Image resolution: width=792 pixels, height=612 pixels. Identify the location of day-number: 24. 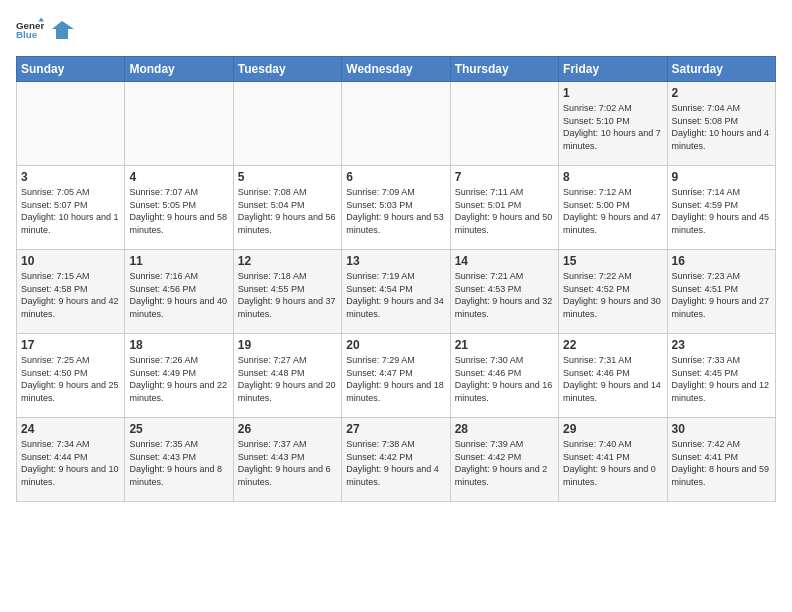
(70, 429).